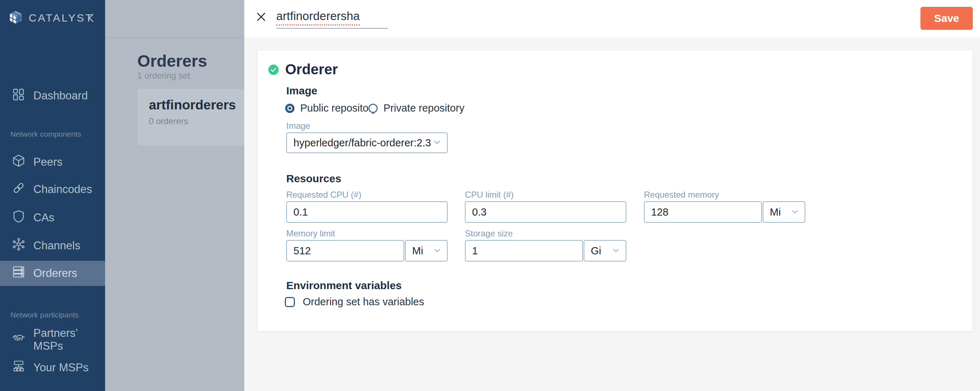 This screenshot has height=391, width=980. Describe the element at coordinates (344, 286) in the screenshot. I see `env-section-heading: Environment variables` at that location.